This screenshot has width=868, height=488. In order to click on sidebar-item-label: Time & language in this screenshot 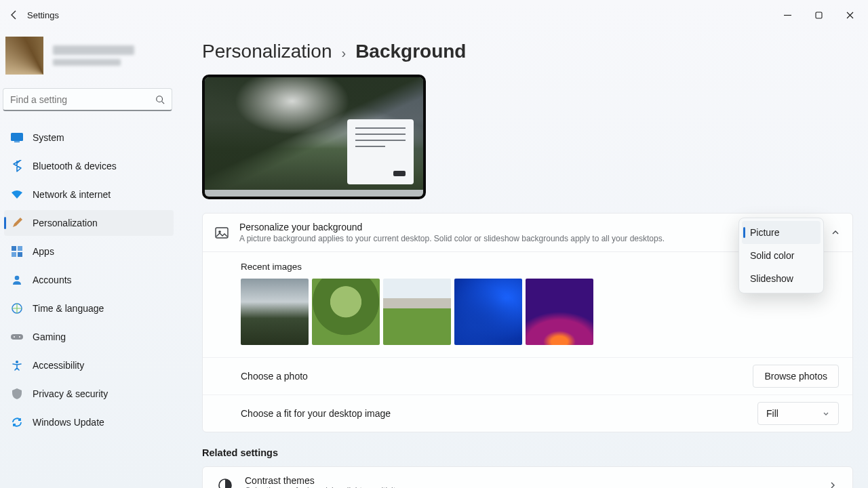, I will do `click(68, 308)`.